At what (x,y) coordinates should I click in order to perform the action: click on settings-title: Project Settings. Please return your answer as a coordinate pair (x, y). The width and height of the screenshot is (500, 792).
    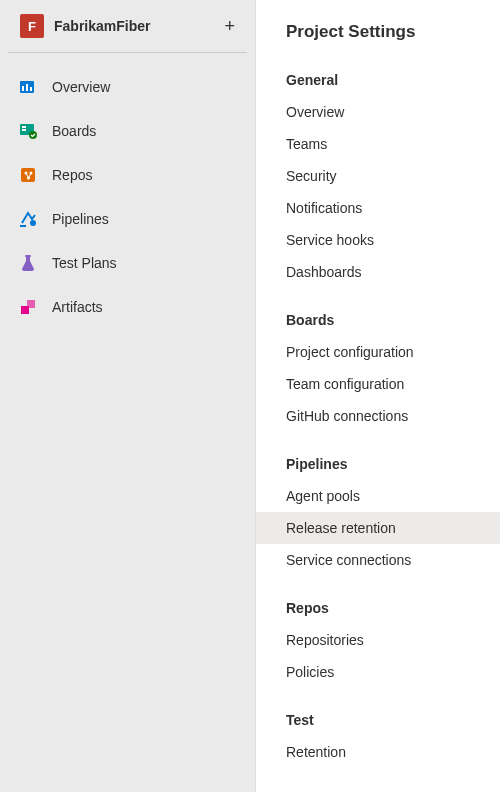
    Looking at the image, I should click on (378, 42).